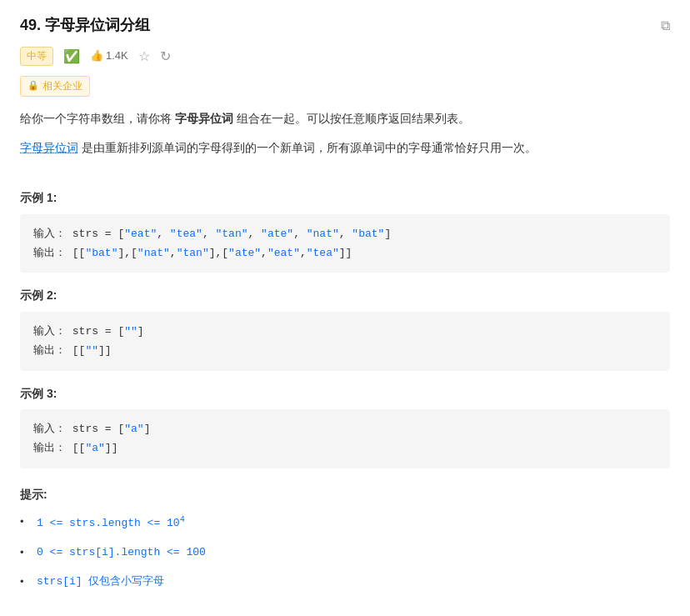  Describe the element at coordinates (92, 350) in the screenshot. I see `example-2-output-value: [[""]]` at that location.